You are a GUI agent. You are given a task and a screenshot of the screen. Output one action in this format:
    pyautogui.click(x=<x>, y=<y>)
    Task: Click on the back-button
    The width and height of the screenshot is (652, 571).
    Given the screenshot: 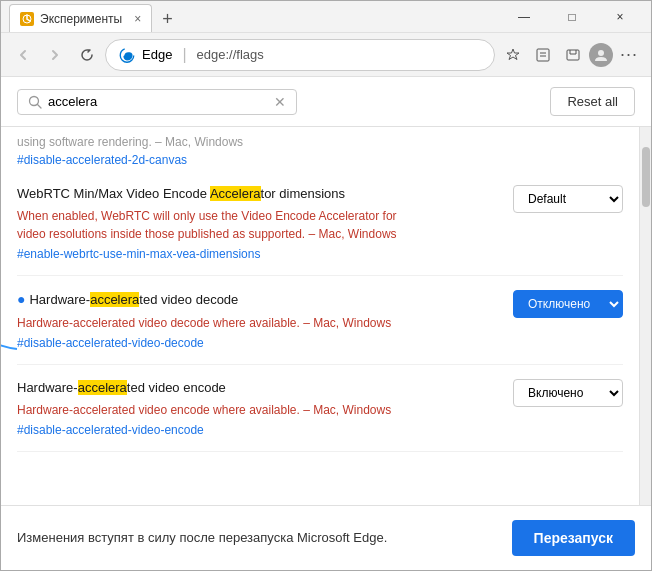 What is the action you would take?
    pyautogui.click(x=23, y=55)
    